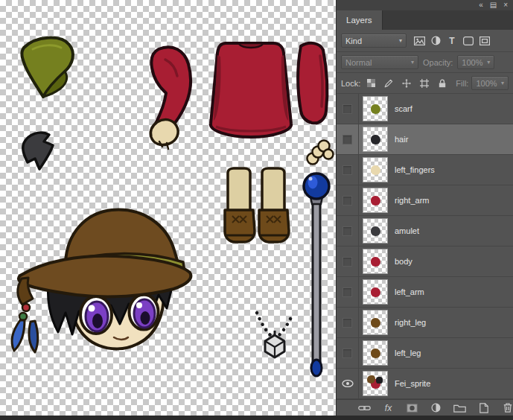 The image size is (513, 420). What do you see at coordinates (408, 353) in the screenshot?
I see `layer-name: left_leg` at bounding box center [408, 353].